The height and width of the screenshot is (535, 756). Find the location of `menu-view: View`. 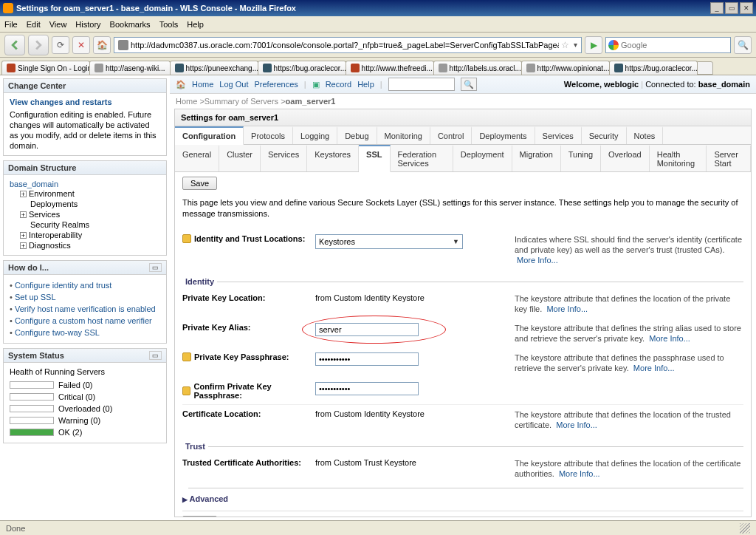

menu-view: View is located at coordinates (58, 24).